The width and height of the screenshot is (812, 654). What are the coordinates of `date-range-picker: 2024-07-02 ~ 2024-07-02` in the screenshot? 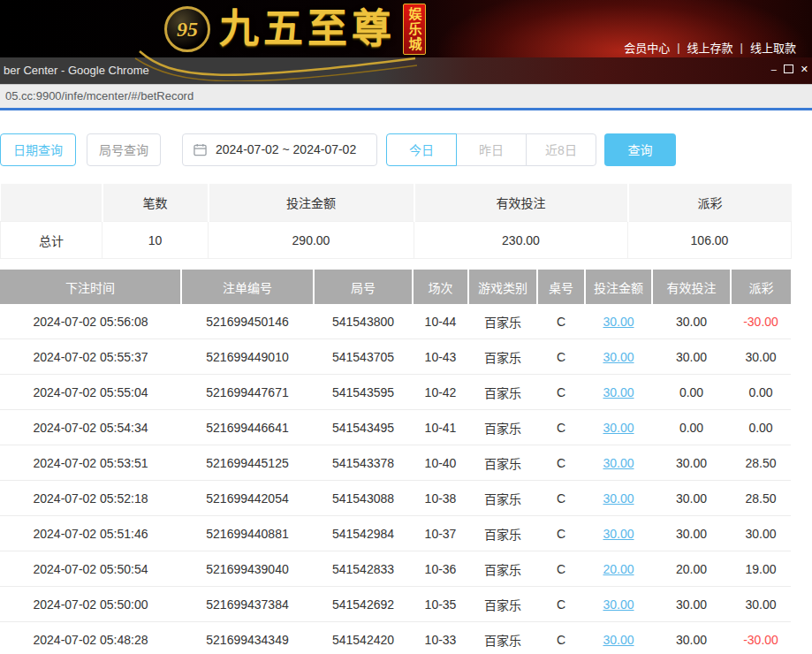 It's located at (279, 150).